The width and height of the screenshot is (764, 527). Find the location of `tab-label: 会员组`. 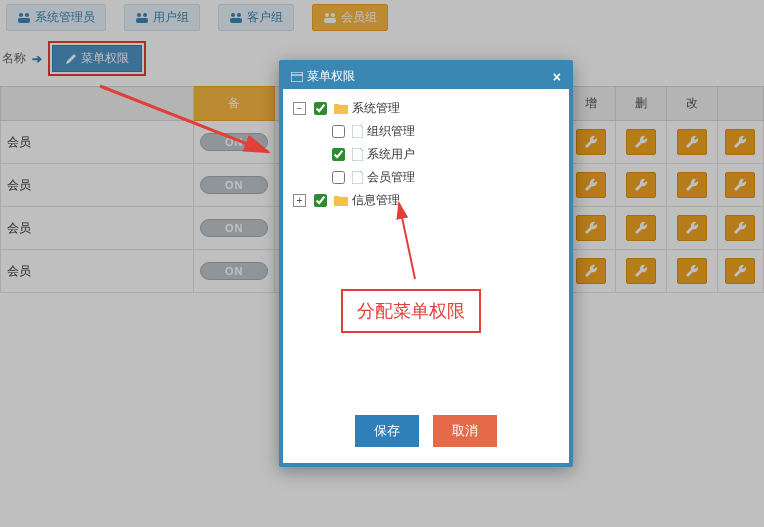

tab-label: 会员组 is located at coordinates (359, 18).